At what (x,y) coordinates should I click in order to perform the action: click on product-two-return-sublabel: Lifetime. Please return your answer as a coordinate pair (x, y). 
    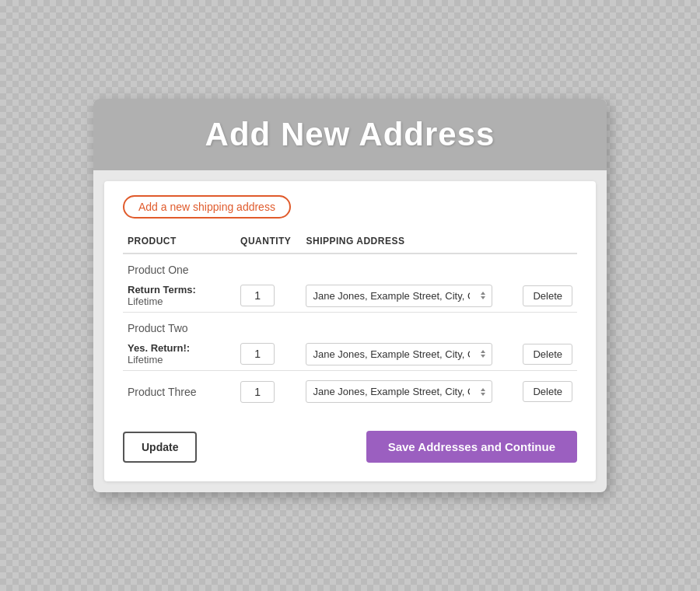
    Looking at the image, I should click on (179, 359).